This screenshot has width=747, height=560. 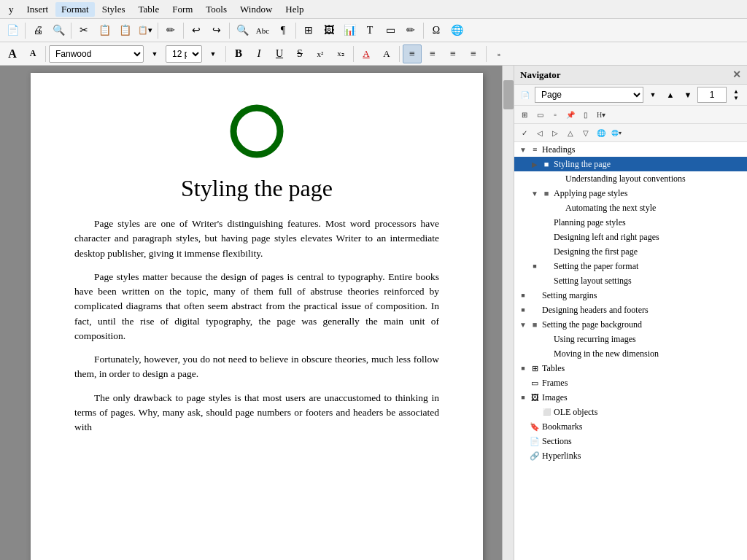 I want to click on nav-icon-right: ▷, so click(x=555, y=133).